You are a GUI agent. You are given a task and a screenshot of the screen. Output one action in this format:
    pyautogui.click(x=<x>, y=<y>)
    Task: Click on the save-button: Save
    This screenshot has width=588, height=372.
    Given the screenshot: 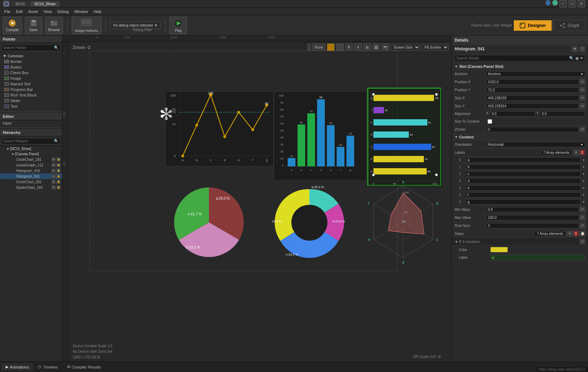 What is the action you would take?
    pyautogui.click(x=34, y=26)
    